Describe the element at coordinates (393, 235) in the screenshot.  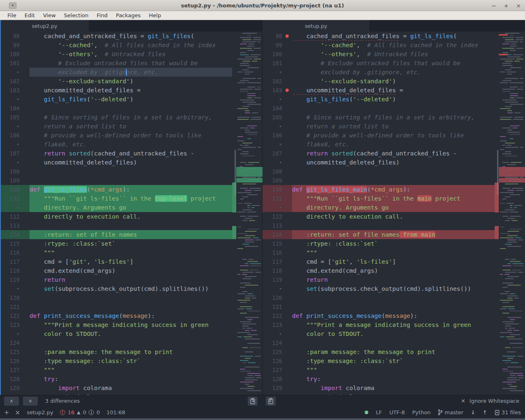
I see `code-text: :return: set of file names from main` at that location.